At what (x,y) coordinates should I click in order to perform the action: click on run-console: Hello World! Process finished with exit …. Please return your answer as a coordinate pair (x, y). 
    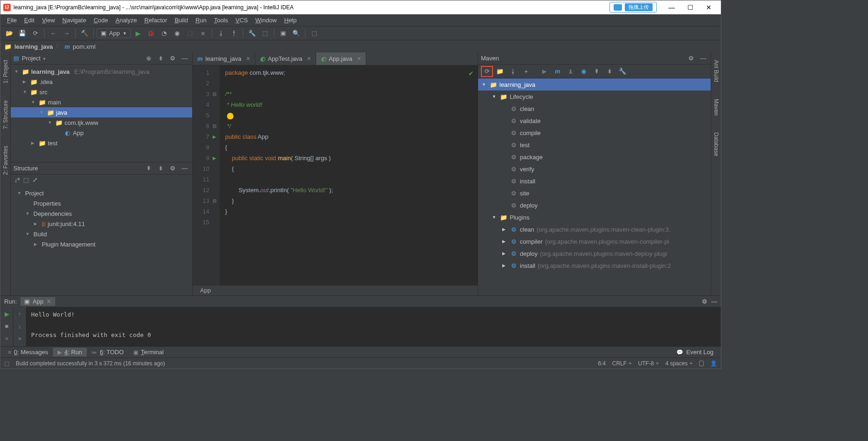
    Looking at the image, I should click on (374, 327).